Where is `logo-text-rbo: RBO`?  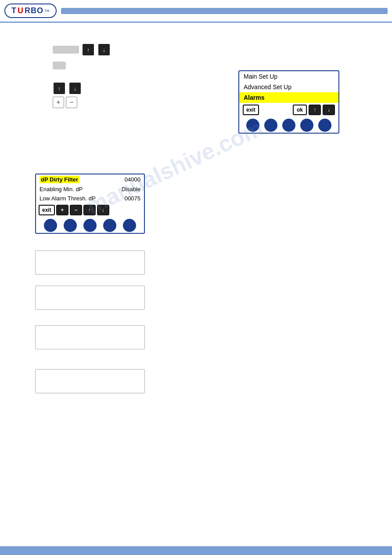
logo-text-rbo: RBO is located at coordinates (34, 11).